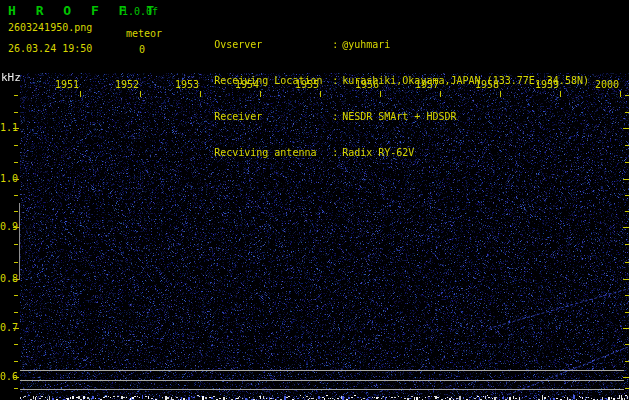 Image resolution: width=629 pixels, height=400 pixels. Describe the element at coordinates (127, 84) in the screenshot. I see `time-tick-label: 1952` at that location.